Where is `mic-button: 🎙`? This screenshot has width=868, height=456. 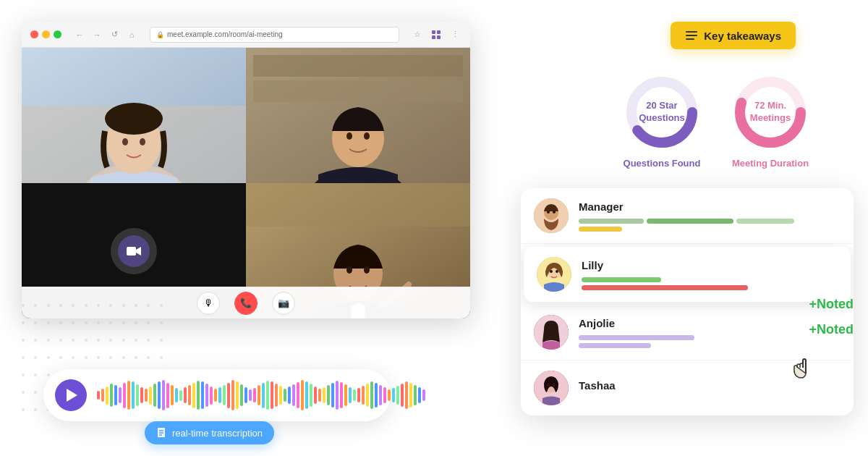 mic-button: 🎙 is located at coordinates (208, 303).